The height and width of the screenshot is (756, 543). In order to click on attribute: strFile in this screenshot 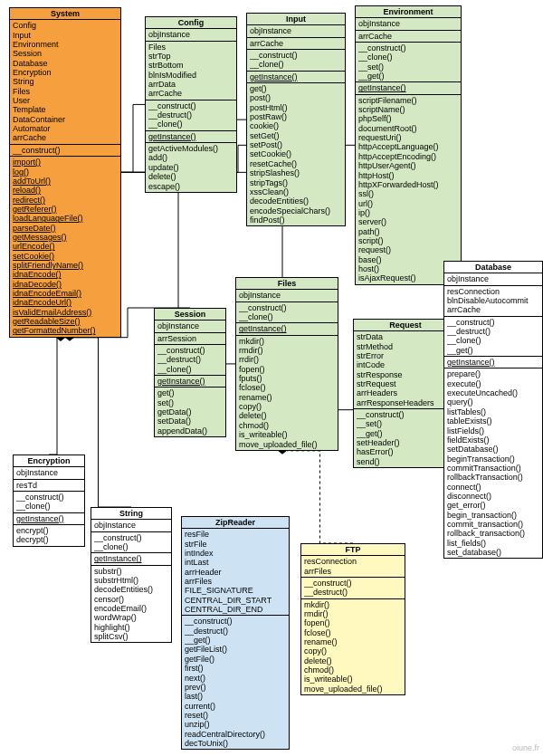, I will do `click(235, 544)`.